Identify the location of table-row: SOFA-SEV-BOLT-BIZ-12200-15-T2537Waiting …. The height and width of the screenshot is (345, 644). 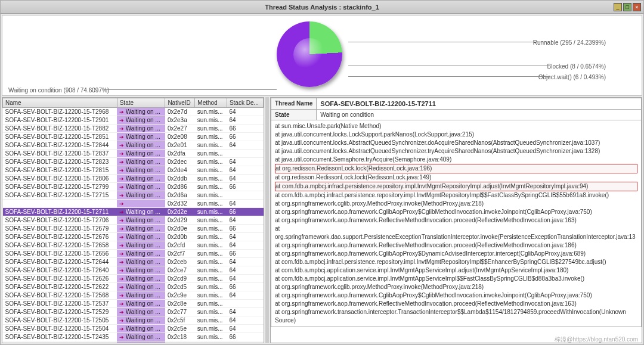
(134, 304).